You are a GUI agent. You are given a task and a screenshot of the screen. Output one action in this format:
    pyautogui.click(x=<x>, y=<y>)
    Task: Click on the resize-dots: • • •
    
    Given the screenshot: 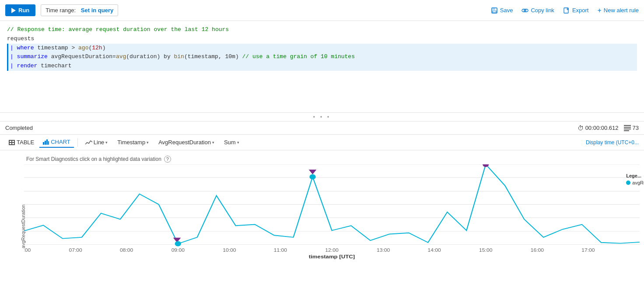 What is the action you would take?
    pyautogui.click(x=322, y=117)
    